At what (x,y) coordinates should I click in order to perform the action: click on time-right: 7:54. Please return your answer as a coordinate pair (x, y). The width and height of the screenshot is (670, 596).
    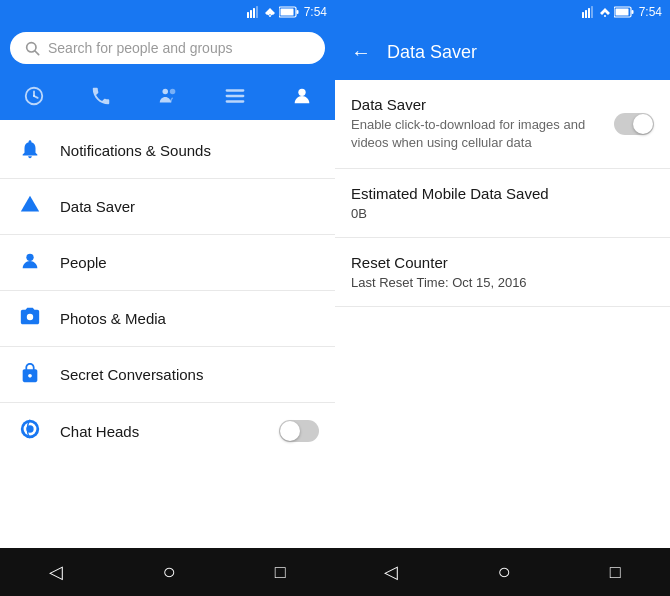
    Looking at the image, I should click on (650, 12).